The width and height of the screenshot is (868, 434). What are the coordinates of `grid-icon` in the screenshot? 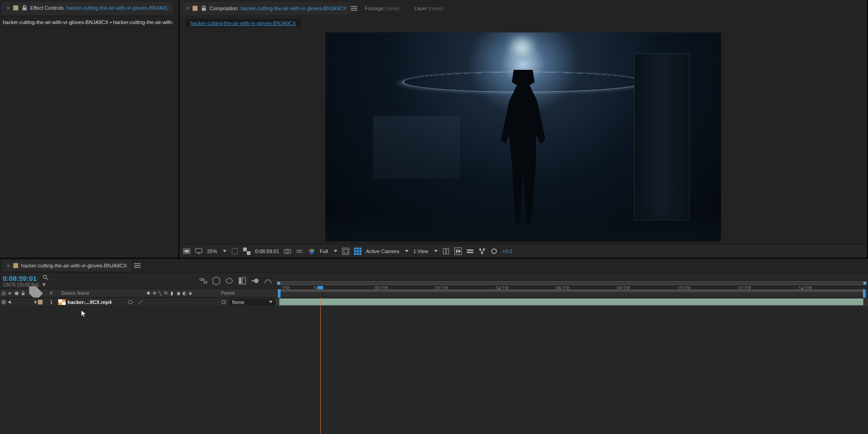 It's located at (358, 251).